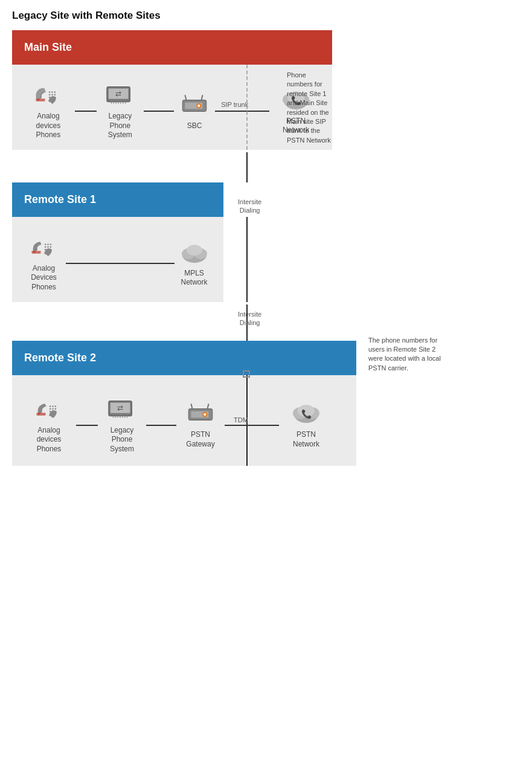 The image size is (532, 783). I want to click on sbc-icon, so click(194, 106).